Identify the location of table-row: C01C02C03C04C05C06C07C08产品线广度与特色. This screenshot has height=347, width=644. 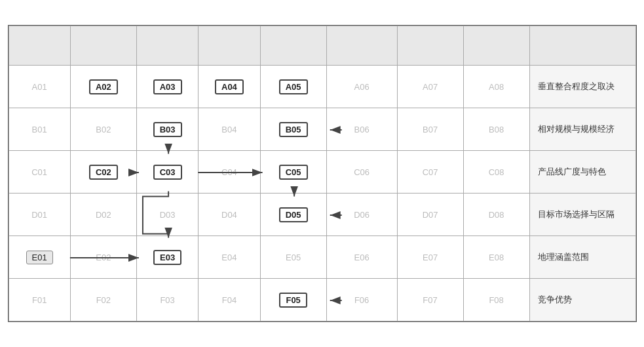
(322, 172).